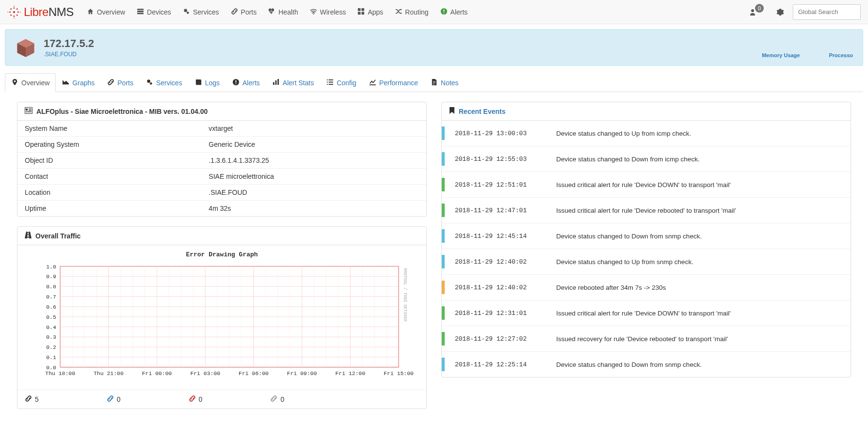 This screenshot has height=440, width=868. Describe the element at coordinates (51, 287) in the screenshot. I see `svg-text: 0.8` at that location.